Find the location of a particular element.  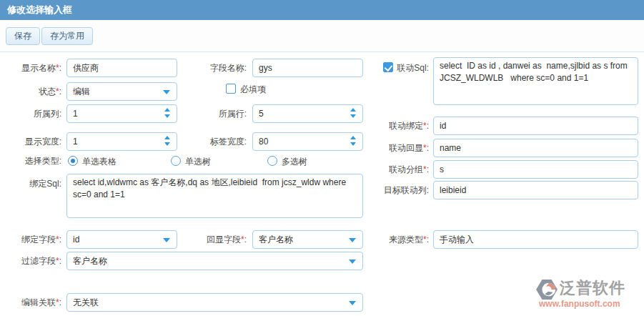

edit-relation-value: 无关联 is located at coordinates (86, 302).